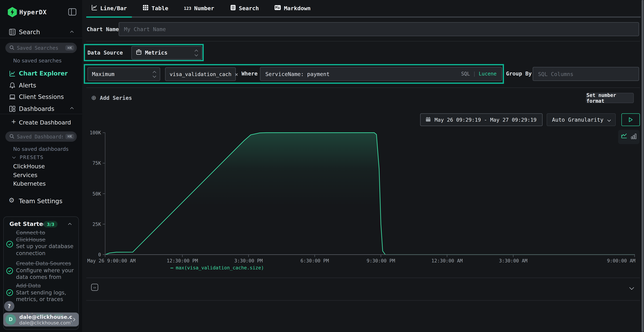  I want to click on x-tick-label: 12:30:00 AM, so click(447, 261).